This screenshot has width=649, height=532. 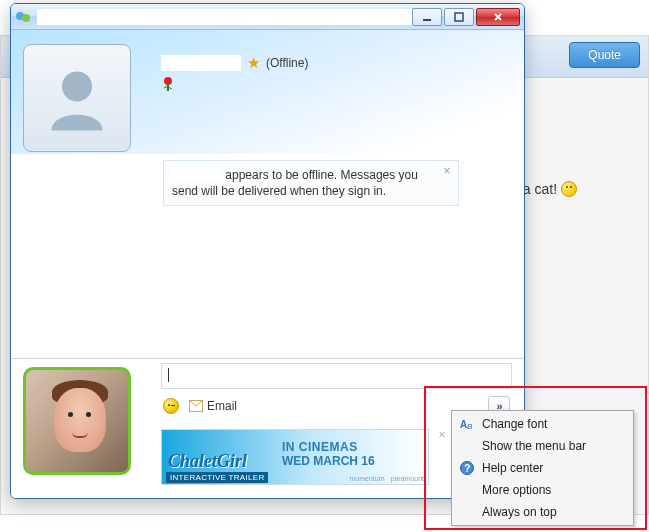 I want to click on menu-item-always-on-top: Always on top, so click(x=542, y=512).